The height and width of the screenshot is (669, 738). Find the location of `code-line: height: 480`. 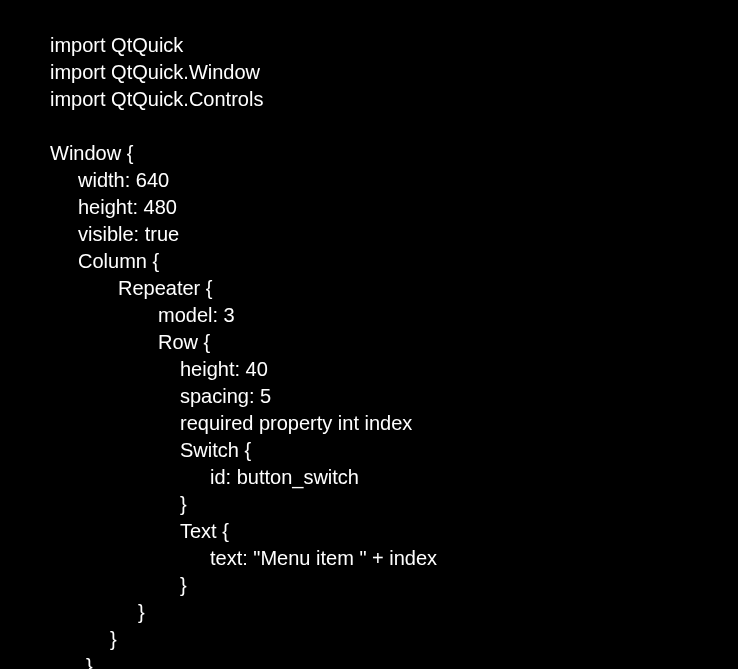

code-line: height: 480 is located at coordinates (394, 208).